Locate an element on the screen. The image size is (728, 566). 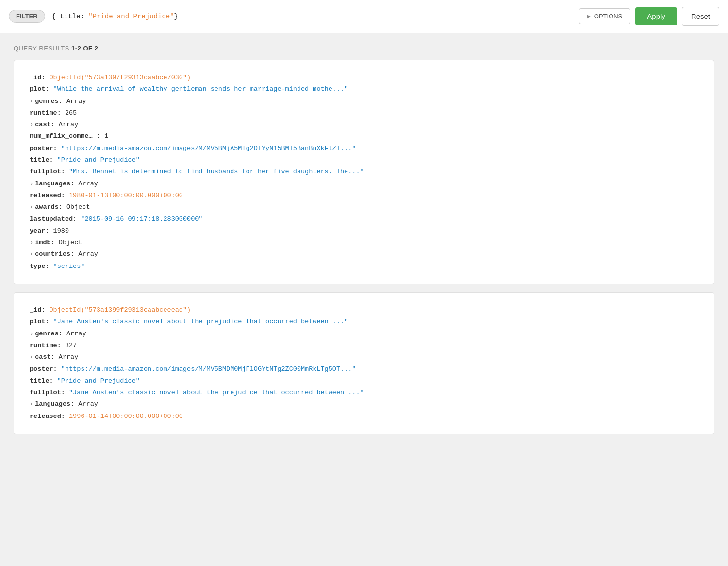
field-type-1: type: "series" is located at coordinates (364, 266).